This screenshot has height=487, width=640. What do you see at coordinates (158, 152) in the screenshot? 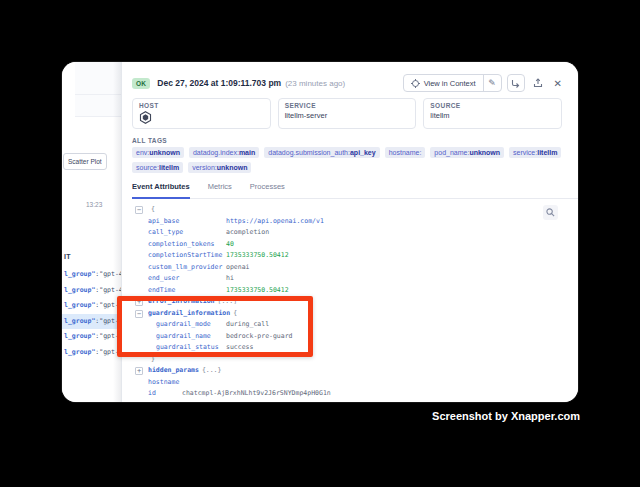
I see `tag-pill: env:unknown` at bounding box center [158, 152].